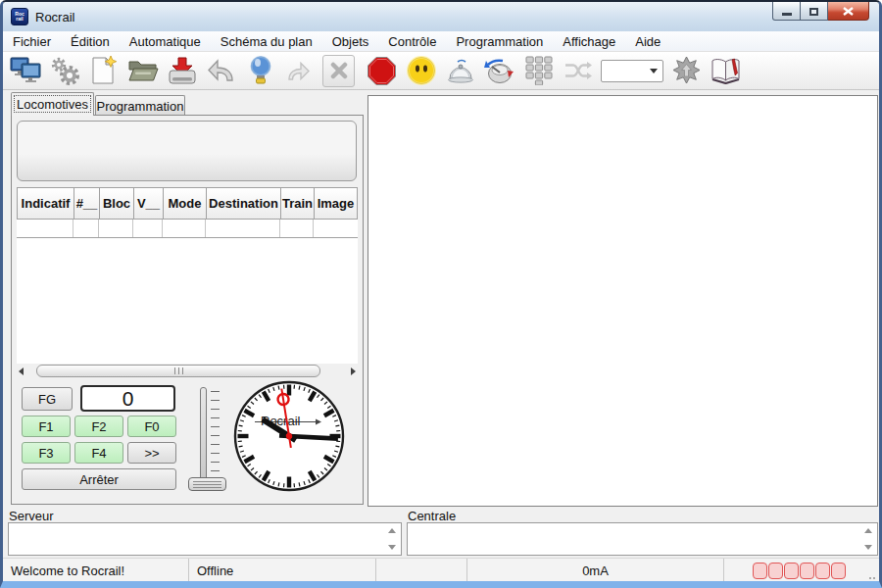 The height and width of the screenshot is (588, 882). Describe the element at coordinates (261, 71) in the screenshot. I see `lamp-icon` at that location.